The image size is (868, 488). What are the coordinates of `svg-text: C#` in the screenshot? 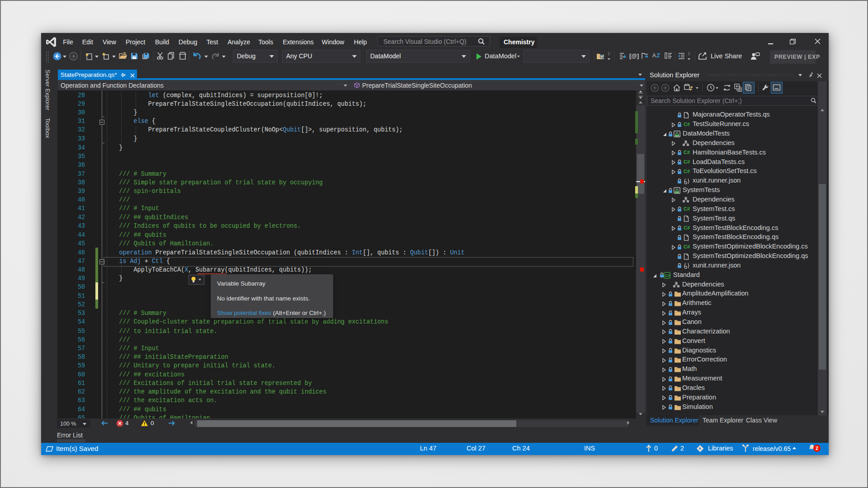 It's located at (668, 276).